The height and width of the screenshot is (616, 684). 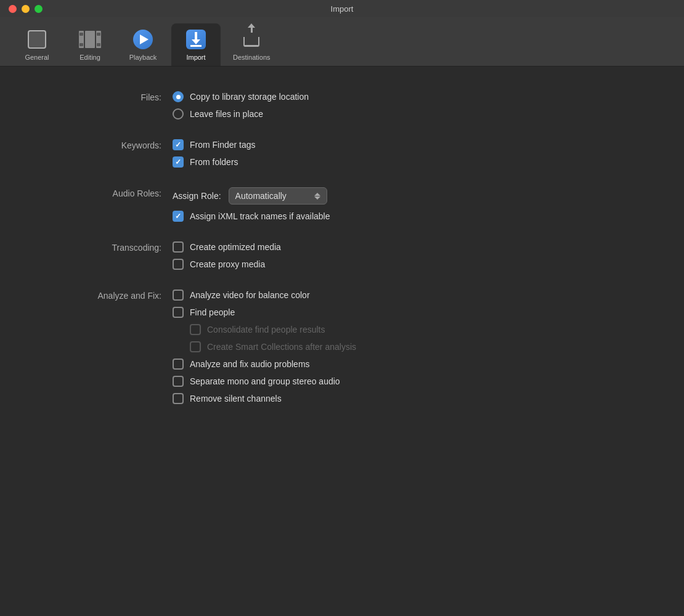 What do you see at coordinates (90, 39) in the screenshot?
I see `editing-icon` at bounding box center [90, 39].